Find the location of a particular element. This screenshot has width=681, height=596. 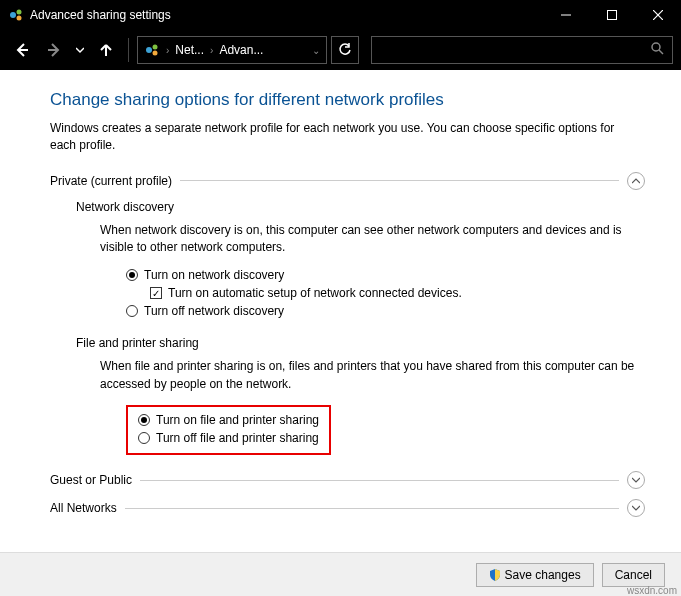

section-label: Private (current profile) is located at coordinates (111, 181).